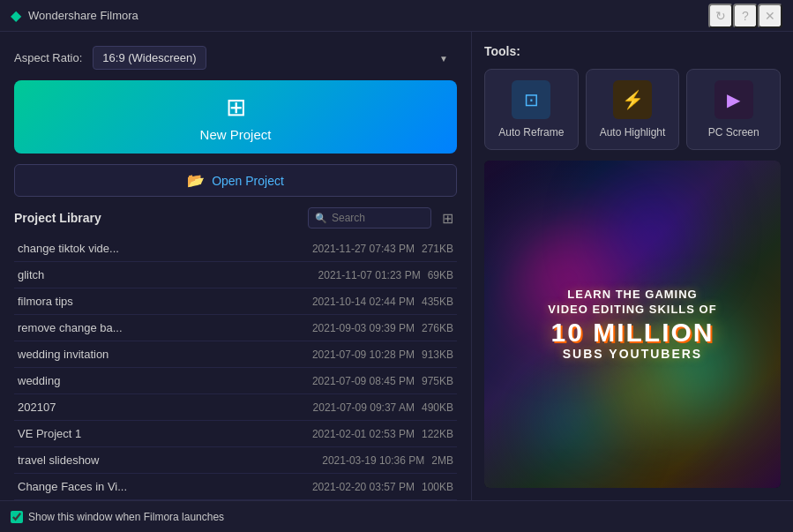 This screenshot has height=532, width=793. What do you see at coordinates (632, 51) in the screenshot?
I see `tools-label: Tools:` at bounding box center [632, 51].